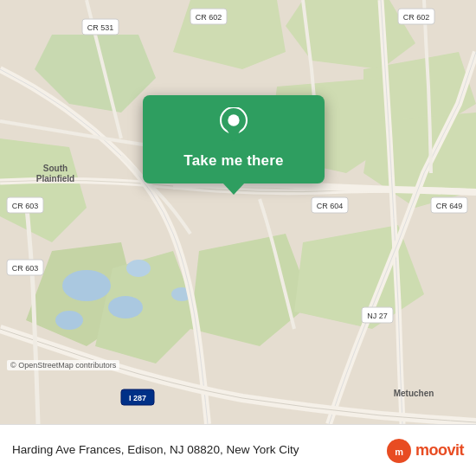  What do you see at coordinates (440, 450) in the screenshot?
I see `moovit-text: moovit` at bounding box center [440, 450].